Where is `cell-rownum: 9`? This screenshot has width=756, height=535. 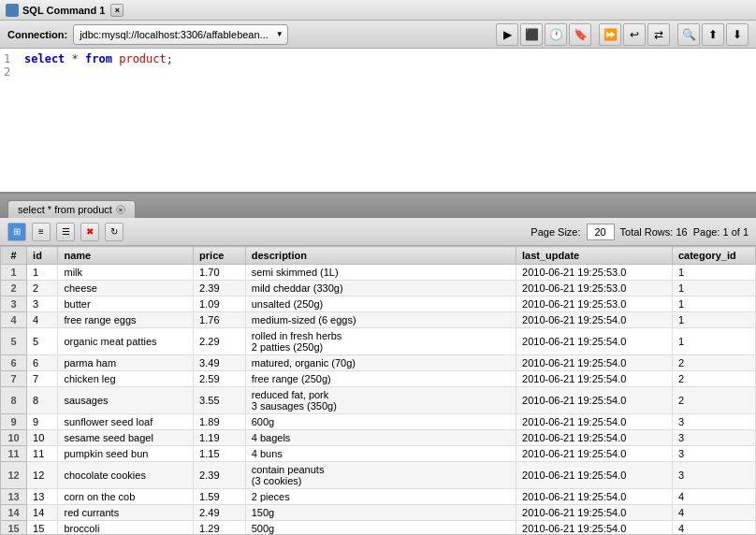
cell-rownum: 9 is located at coordinates (14, 423).